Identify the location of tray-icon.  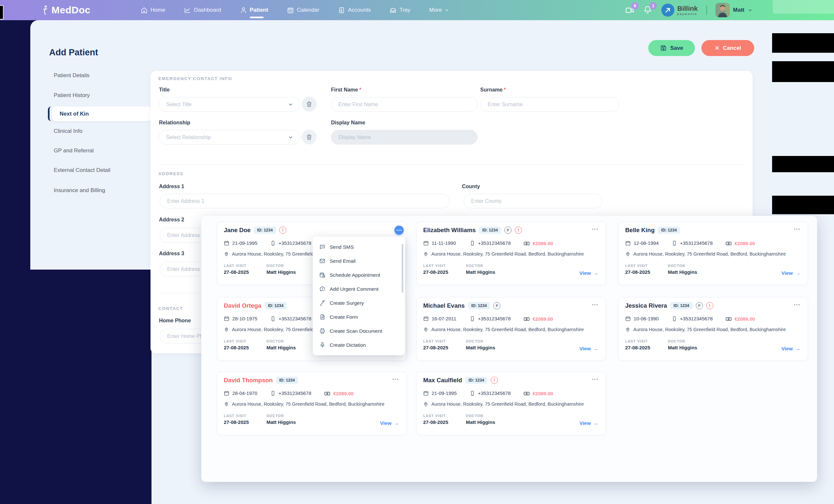
(393, 10).